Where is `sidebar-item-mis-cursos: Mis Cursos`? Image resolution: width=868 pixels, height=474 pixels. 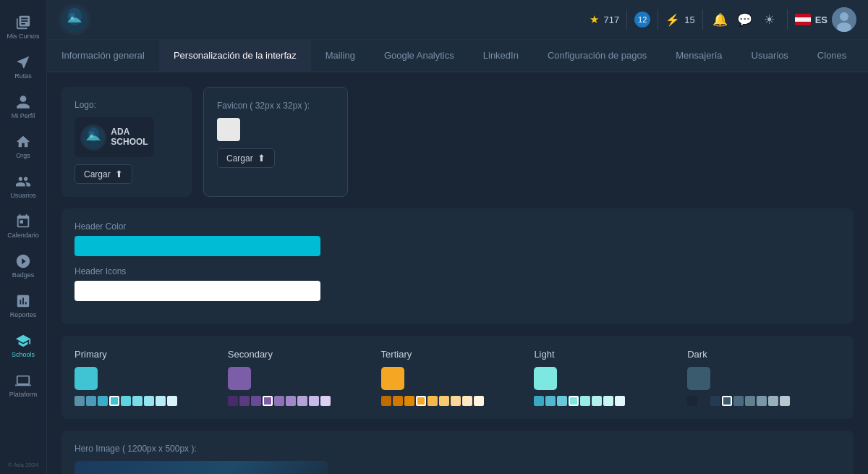
sidebar-item-mis-cursos: Mis Cursos is located at coordinates (23, 27).